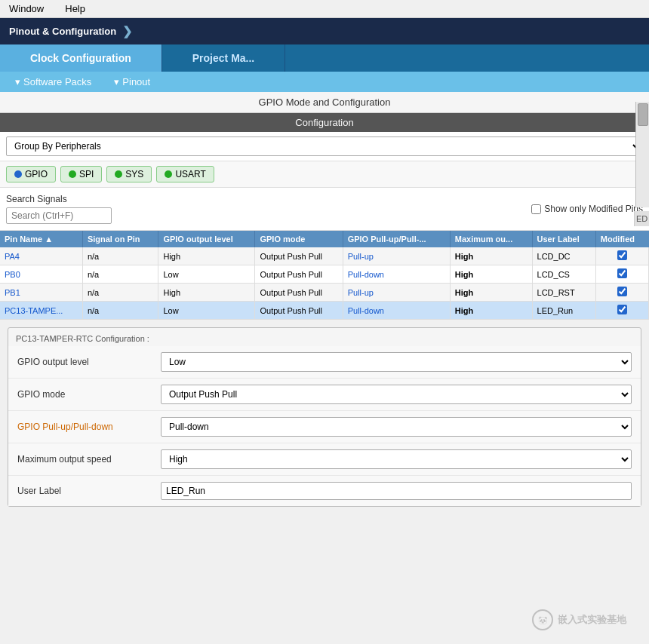 Image resolution: width=649 pixels, height=644 pixels. What do you see at coordinates (543, 620) in the screenshot?
I see `watermark-icon: 🐼` at bounding box center [543, 620].